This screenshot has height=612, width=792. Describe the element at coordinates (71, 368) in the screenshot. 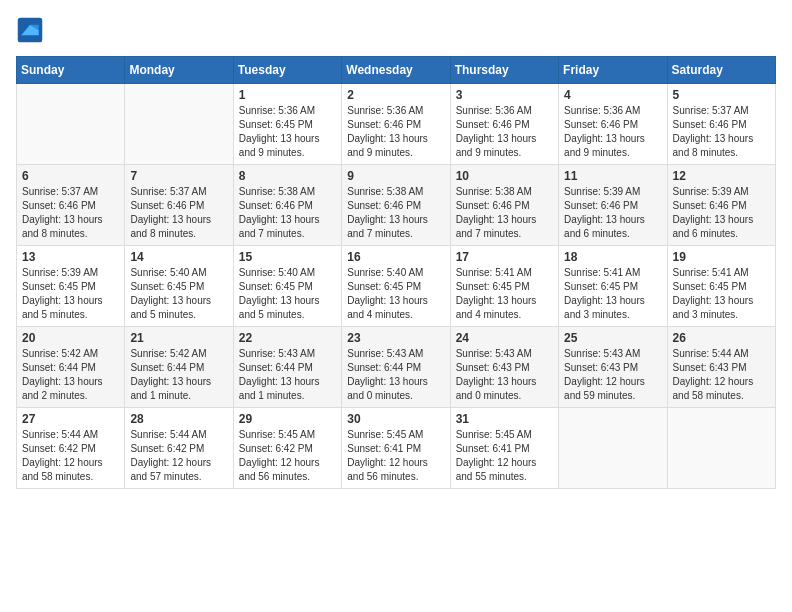

I see `calendar-cell: 20Sunrise: 5:42 AM Sunset: 6:44 PM Dayli…` at that location.